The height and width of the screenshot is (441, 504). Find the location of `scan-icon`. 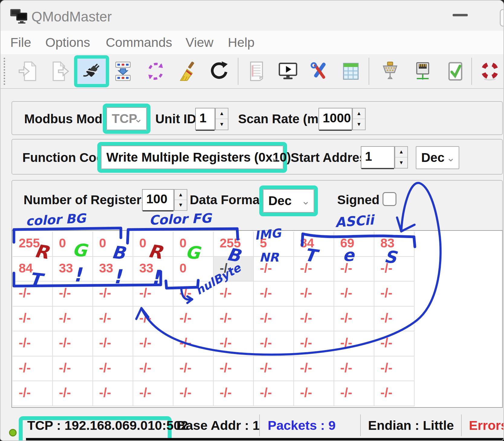

scan-icon is located at coordinates (123, 71).